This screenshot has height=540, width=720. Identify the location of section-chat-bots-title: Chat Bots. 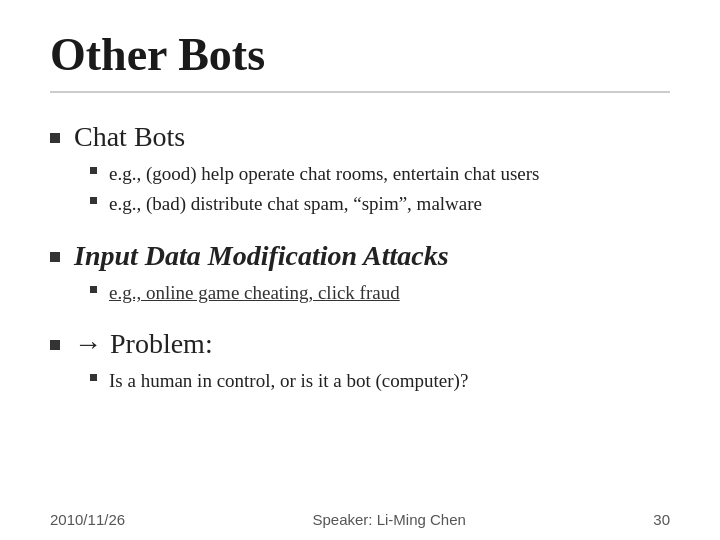
(130, 137).